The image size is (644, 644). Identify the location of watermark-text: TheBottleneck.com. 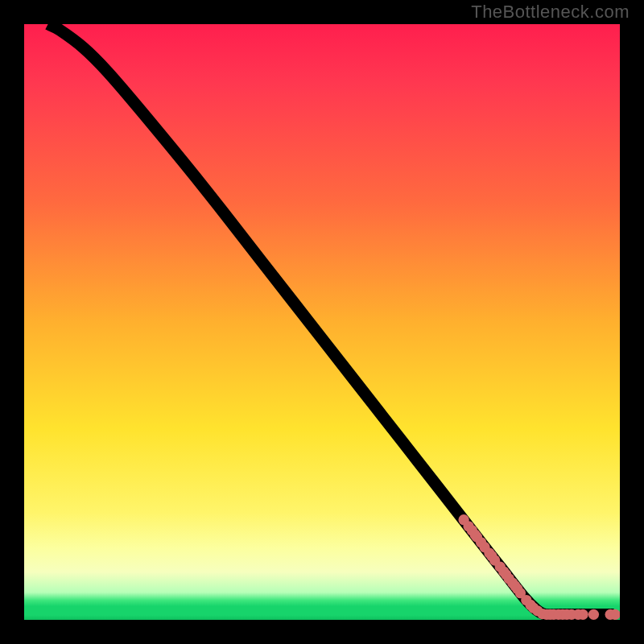
(551, 12).